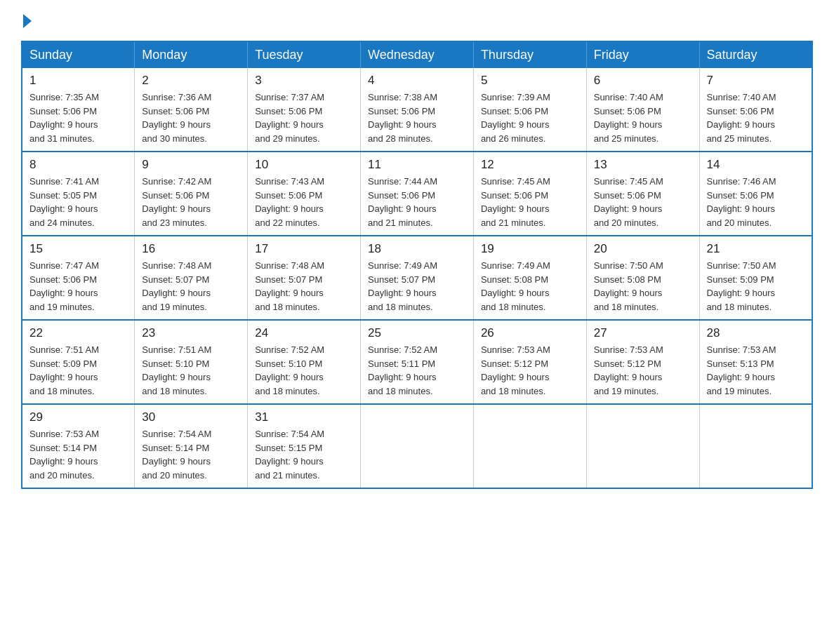 This screenshot has width=834, height=644. I want to click on day-number: 21, so click(755, 249).